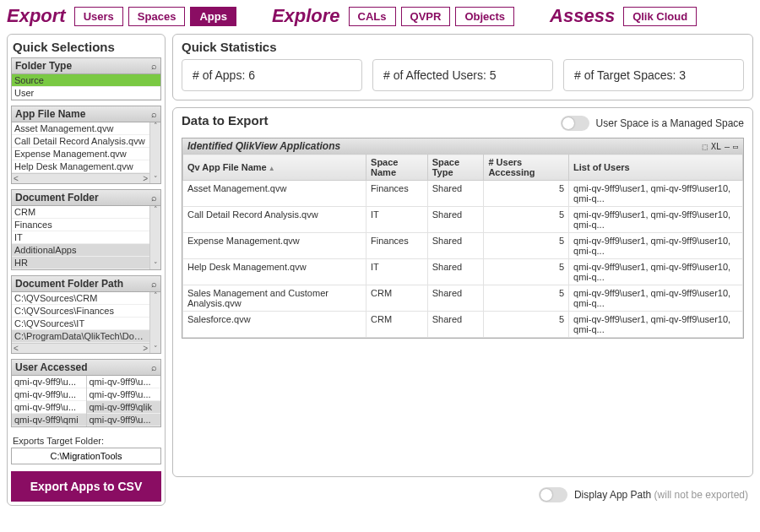 This screenshot has width=760, height=532. What do you see at coordinates (157, 17) in the screenshot?
I see `tab-spaces: Spaces` at bounding box center [157, 17].